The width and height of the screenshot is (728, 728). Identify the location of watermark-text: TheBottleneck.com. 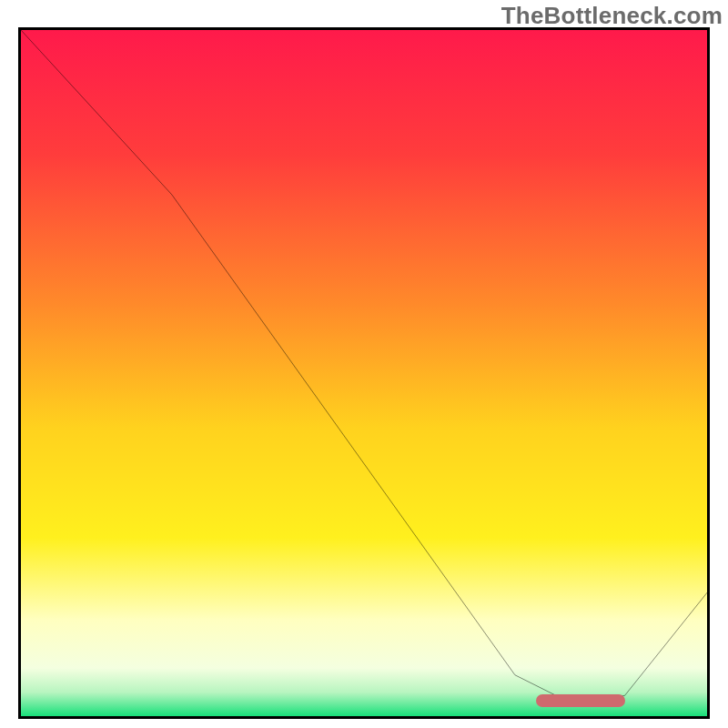
(612, 16).